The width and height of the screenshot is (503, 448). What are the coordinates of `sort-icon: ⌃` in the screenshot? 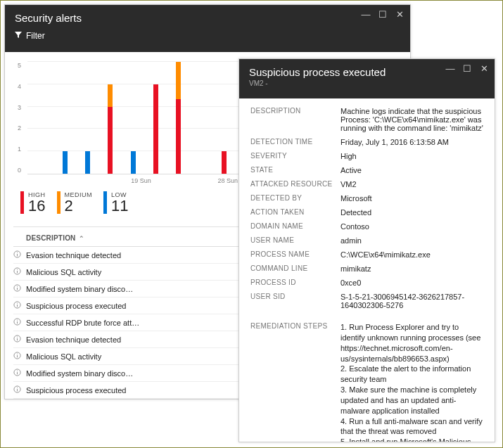 It's located at (82, 238).